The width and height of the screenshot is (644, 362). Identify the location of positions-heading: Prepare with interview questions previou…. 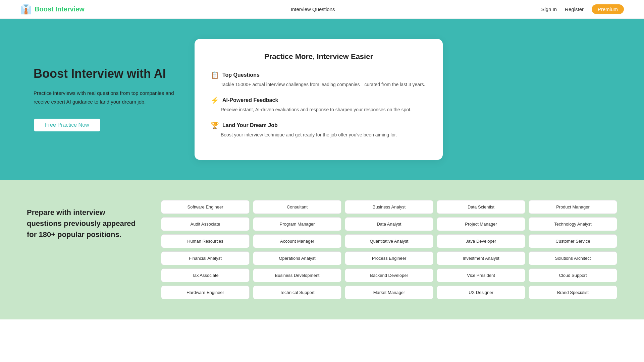
(84, 223).